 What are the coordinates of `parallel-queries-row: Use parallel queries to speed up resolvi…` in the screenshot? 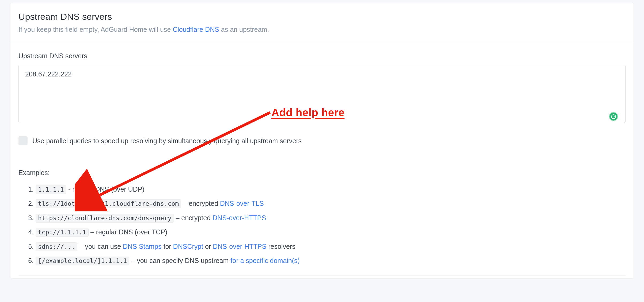 It's located at (322, 141).